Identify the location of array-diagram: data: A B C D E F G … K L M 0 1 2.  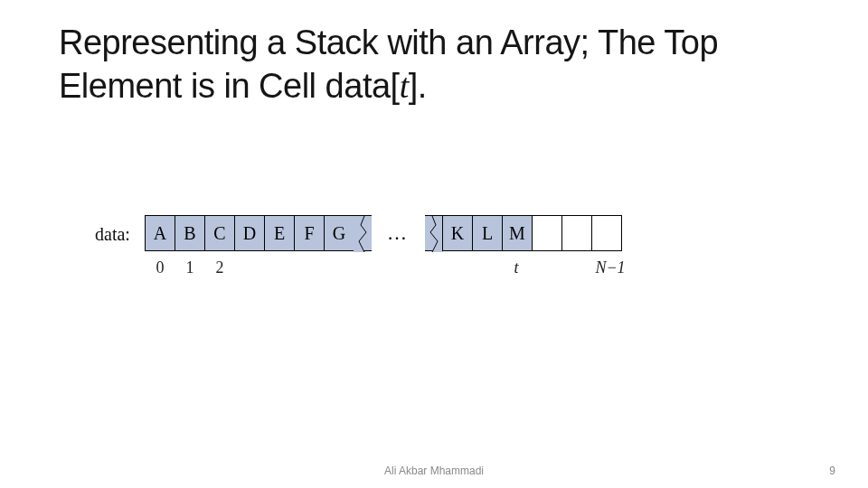
(439, 260).